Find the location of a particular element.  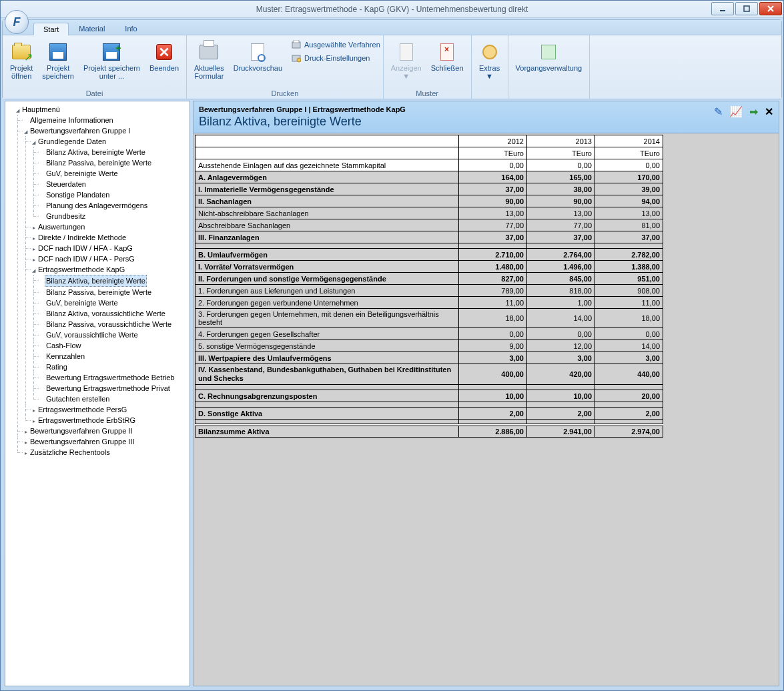

tree-item: Sonstige Plandaten is located at coordinates (77, 195).